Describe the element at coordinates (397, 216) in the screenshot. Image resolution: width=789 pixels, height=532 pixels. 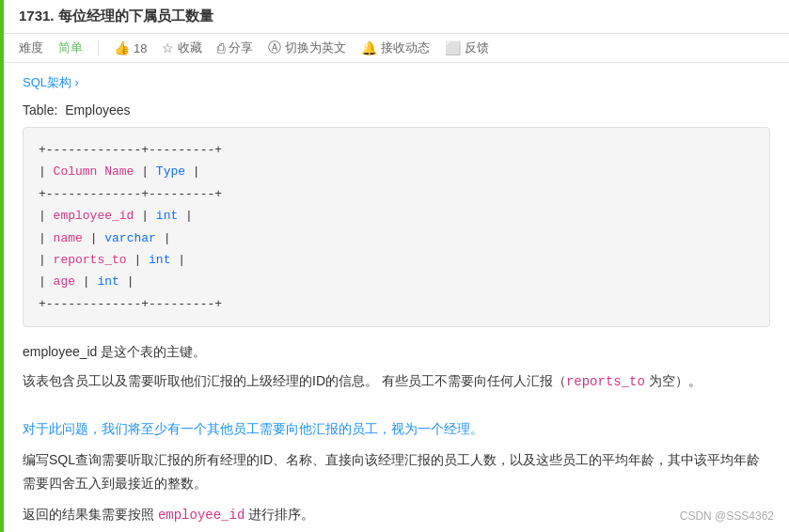
I see `schema-row-1: | employee_id | int |` at that location.